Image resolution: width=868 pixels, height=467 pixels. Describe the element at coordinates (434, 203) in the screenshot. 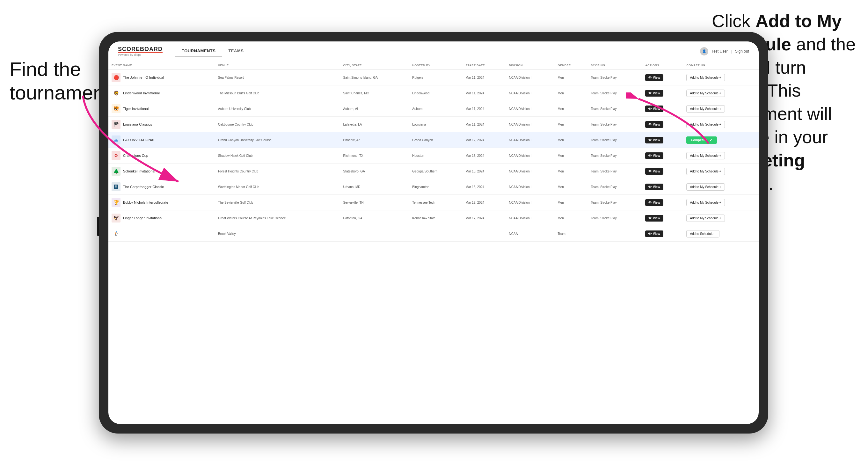

I see `table-row: 🏆 Bobby Nichols Intercollegiate The Sevi…` at that location.